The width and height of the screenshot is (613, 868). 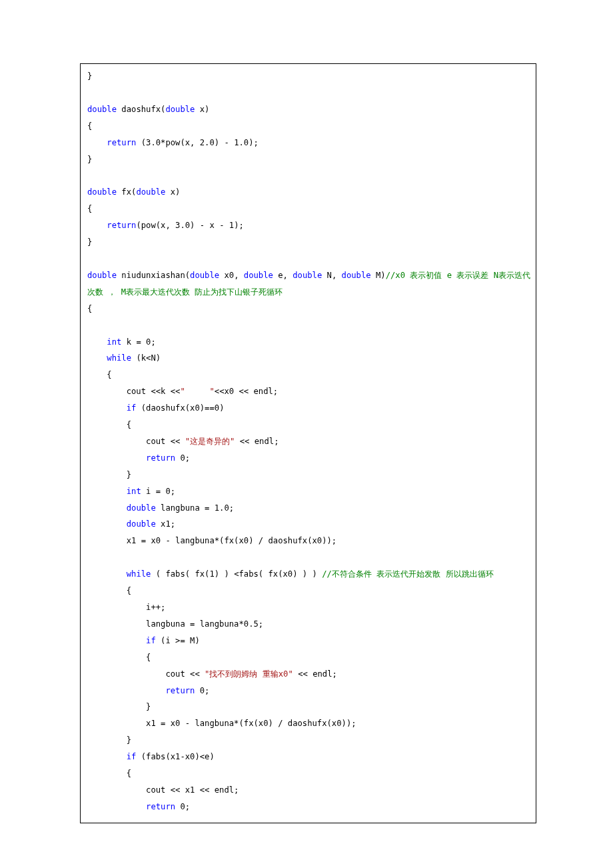 What do you see at coordinates (315, 674) in the screenshot?
I see `code-span: << endl;` at bounding box center [315, 674].